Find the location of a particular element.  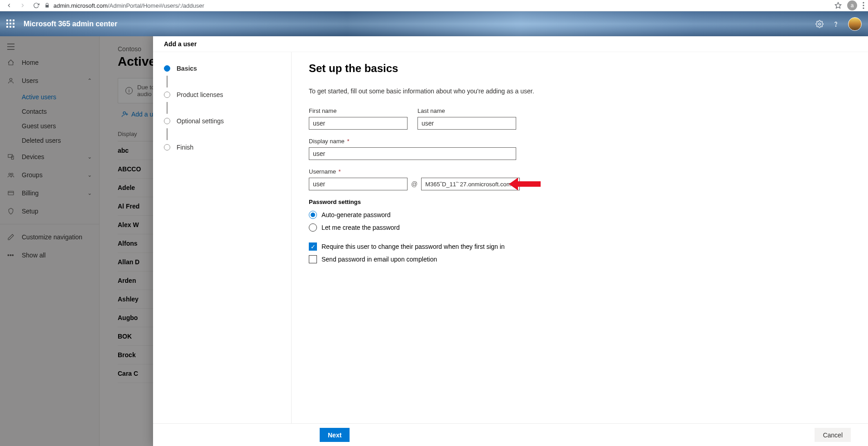

suite-header: Microsoft 365 admin center is located at coordinates (434, 24).